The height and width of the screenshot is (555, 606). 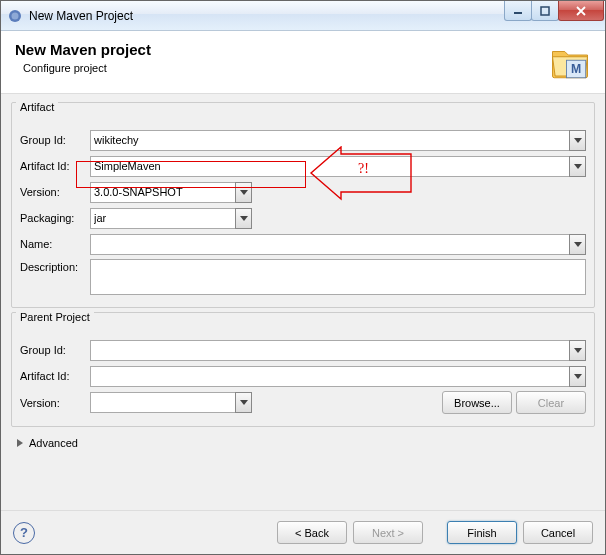 What do you see at coordinates (55, 350) in the screenshot?
I see `parent-group-id-label: Group Id:` at bounding box center [55, 350].